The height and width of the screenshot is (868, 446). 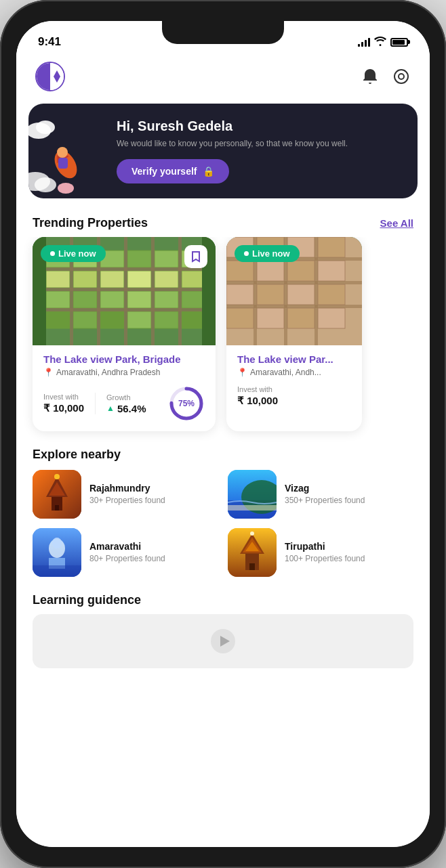 What do you see at coordinates (50, 77) in the screenshot?
I see `app-logo` at bounding box center [50, 77].